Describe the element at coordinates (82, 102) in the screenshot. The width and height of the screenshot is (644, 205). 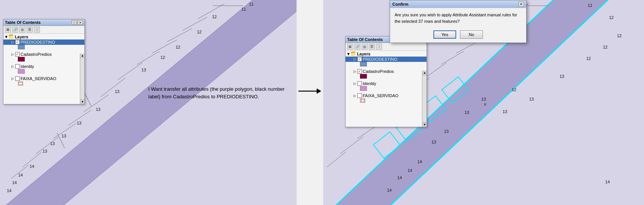
I see `toc-scroll-down-left: ▼` at that location.